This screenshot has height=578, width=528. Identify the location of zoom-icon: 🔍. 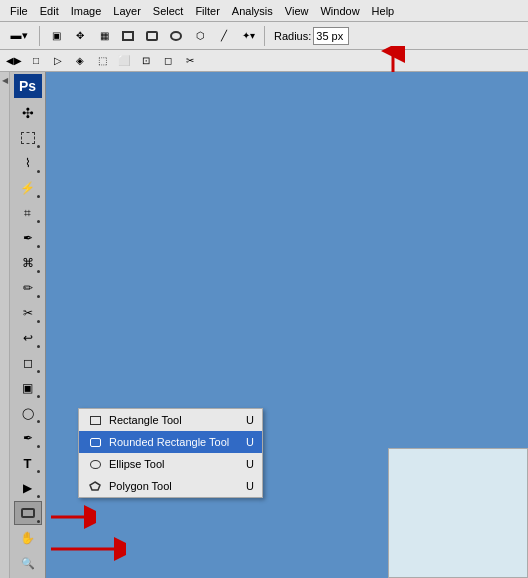
(28, 564).